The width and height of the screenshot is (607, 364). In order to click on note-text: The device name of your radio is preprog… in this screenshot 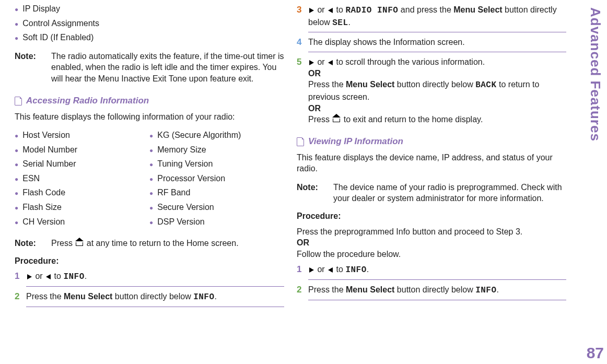, I will do `click(450, 193)`.